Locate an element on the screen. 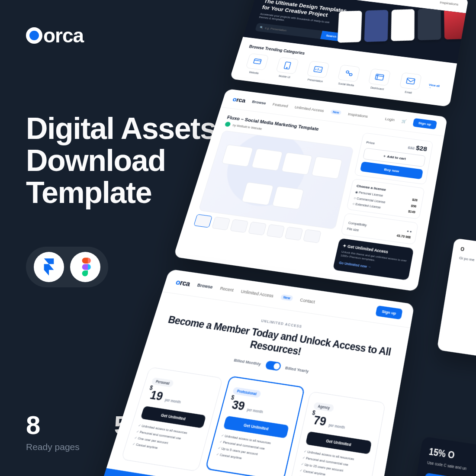 This screenshot has height=476, width=476. toggle-monthly: Billed Monthly is located at coordinates (248, 362).